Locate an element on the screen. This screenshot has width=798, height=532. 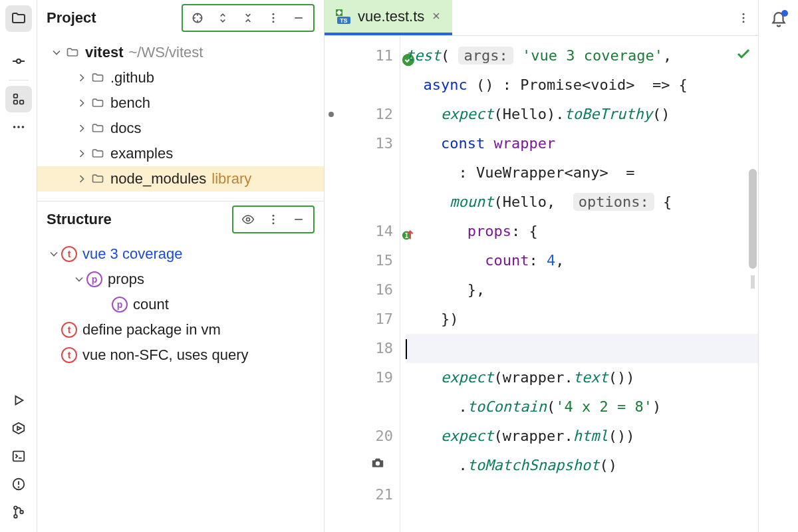
select-opened-file-button is located at coordinates (198, 18).